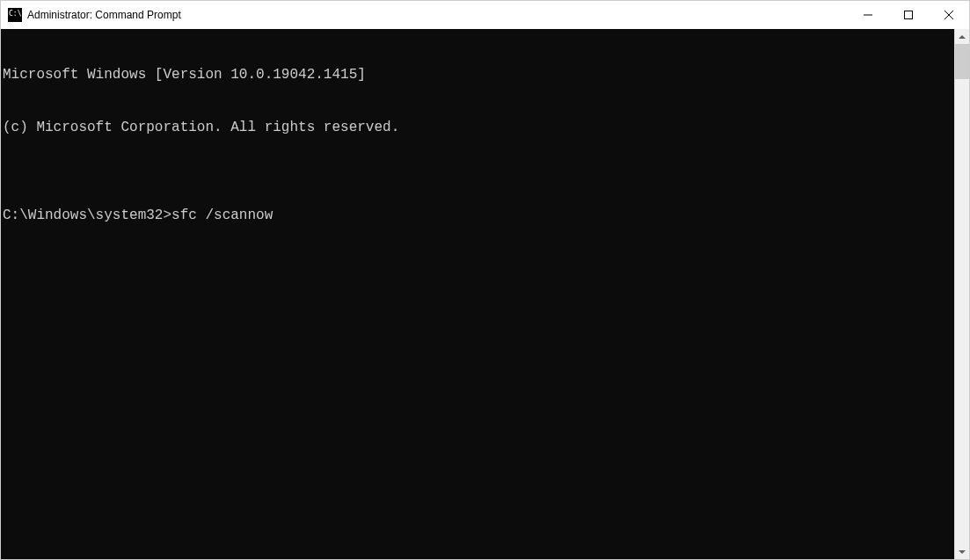 The width and height of the screenshot is (970, 560). Describe the element at coordinates (962, 37) in the screenshot. I see `scroll-up-button` at that location.